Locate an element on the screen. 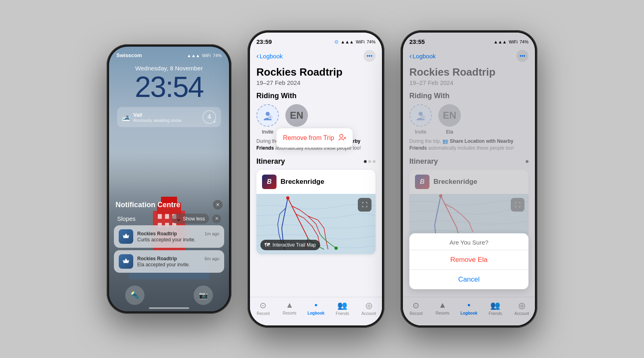 The height and width of the screenshot is (358, 644). remove-ela-button: Remove Ela is located at coordinates (469, 260).